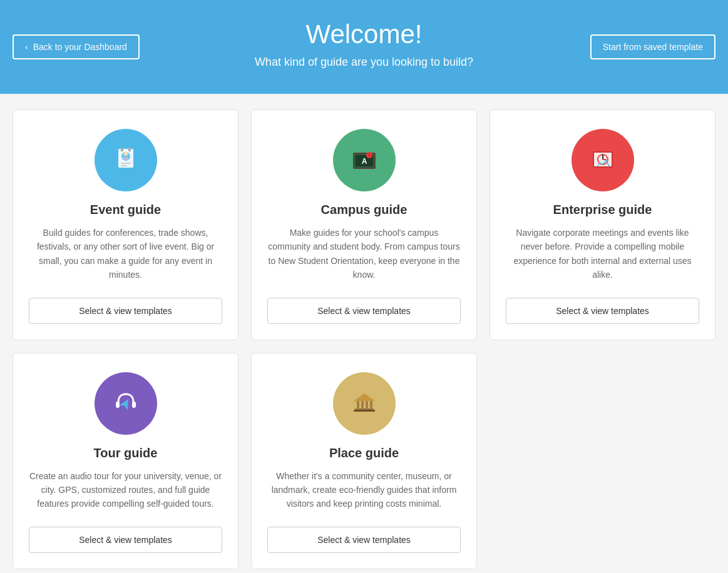 The image size is (728, 573). I want to click on page-title: Welcome!, so click(364, 34).